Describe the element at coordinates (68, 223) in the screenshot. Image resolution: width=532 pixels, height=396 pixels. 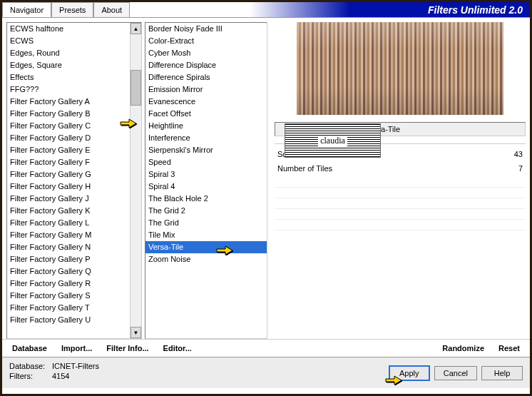
I see `list-item: Filter Factory Gallery L` at that location.